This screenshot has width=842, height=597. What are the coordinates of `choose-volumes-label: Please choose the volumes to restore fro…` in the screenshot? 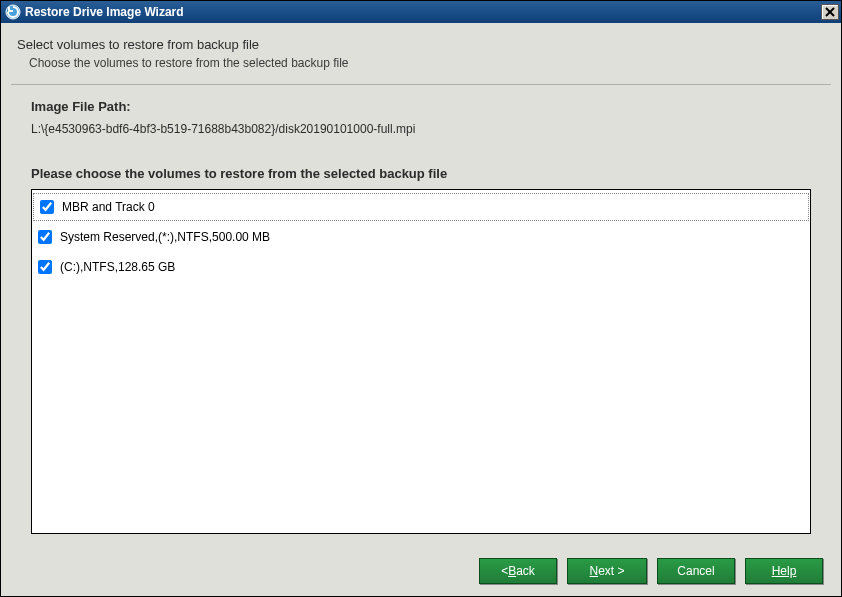 It's located at (421, 174).